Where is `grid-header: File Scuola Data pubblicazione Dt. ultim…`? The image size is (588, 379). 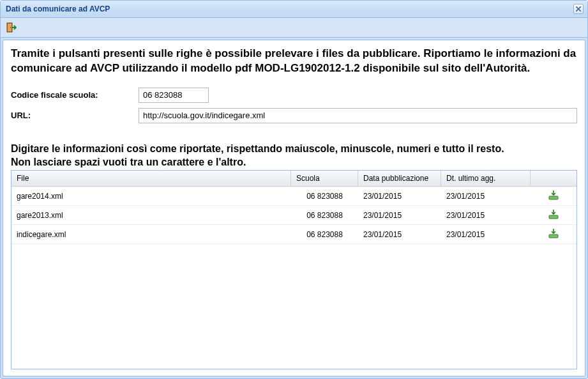
grid-header: File Scuola Data pubblicazione Dt. ultim… is located at coordinates (294, 179).